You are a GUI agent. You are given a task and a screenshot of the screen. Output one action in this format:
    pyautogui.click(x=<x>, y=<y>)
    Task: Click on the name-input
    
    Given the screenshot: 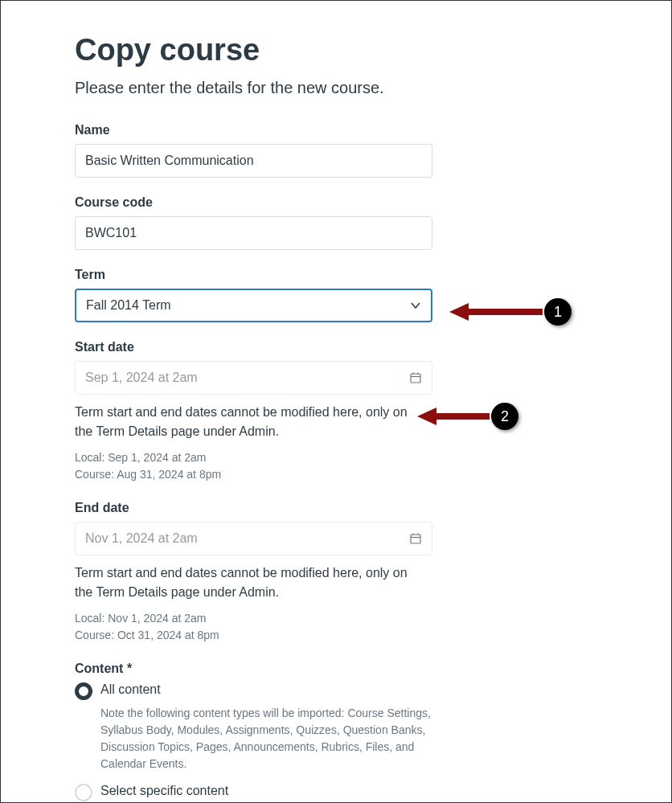 What is the action you would take?
    pyautogui.click(x=254, y=161)
    